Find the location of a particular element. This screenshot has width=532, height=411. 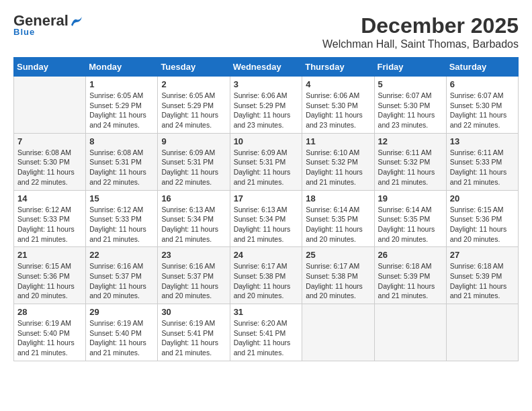

table-cell: 7Sunrise: 6:08 AM Sunset: 5:30 PM Daylig… is located at coordinates (50, 161).